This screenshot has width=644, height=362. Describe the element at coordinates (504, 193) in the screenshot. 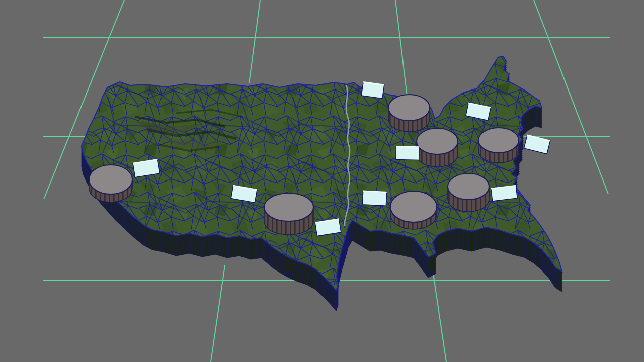

I see `billboard-southeast` at that location.